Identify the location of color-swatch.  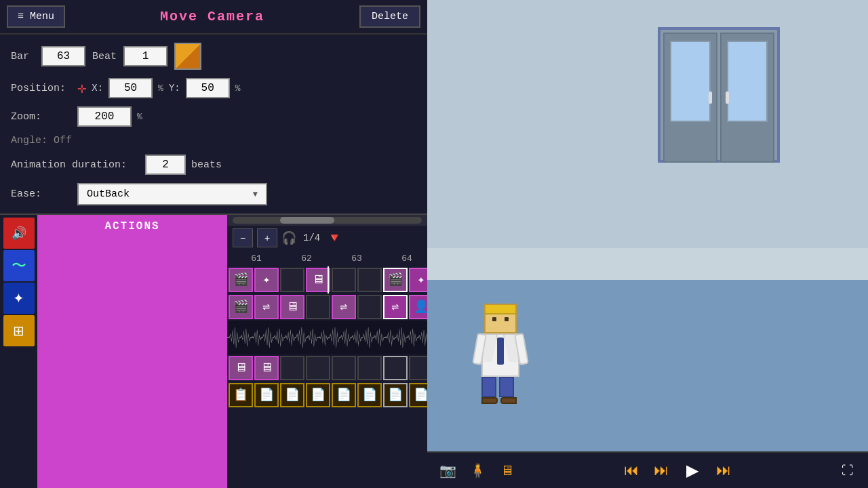
(188, 56).